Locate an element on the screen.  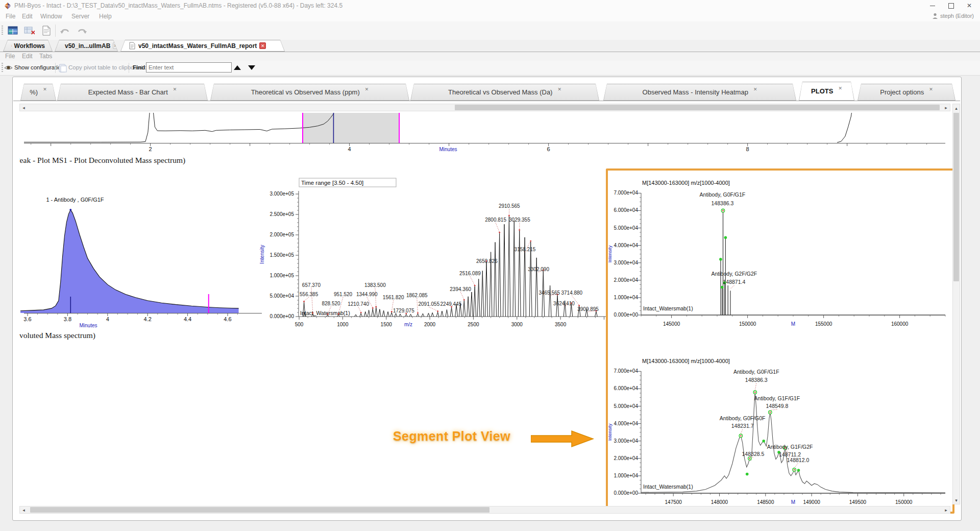
new-project-icon is located at coordinates (13, 31).